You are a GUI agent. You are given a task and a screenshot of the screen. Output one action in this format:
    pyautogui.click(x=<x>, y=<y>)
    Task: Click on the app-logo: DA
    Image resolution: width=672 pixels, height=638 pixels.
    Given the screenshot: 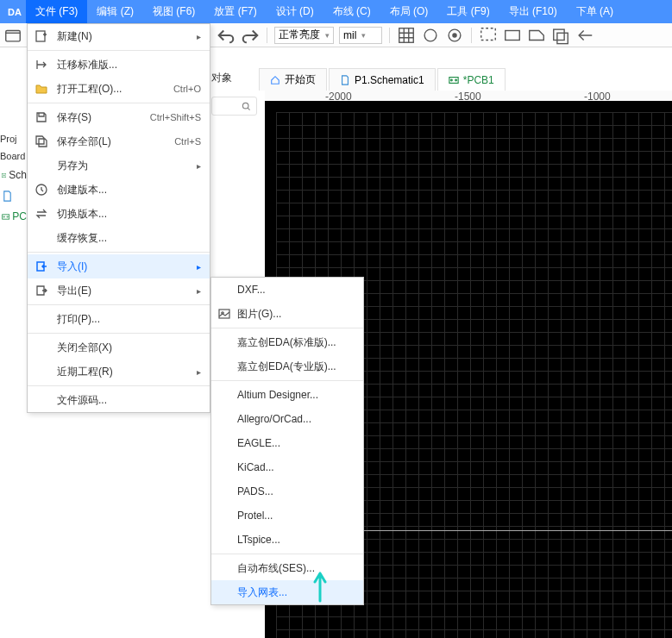 What is the action you would take?
    pyautogui.click(x=15, y=12)
    